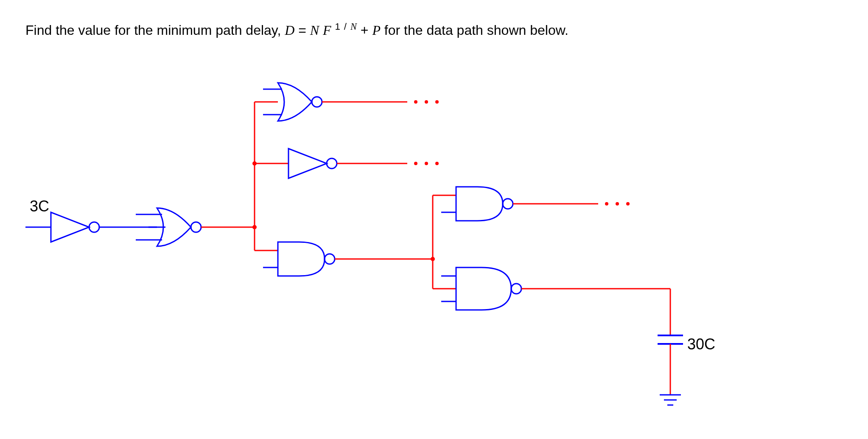 This screenshot has width=868, height=439. Describe the element at coordinates (376, 30) in the screenshot. I see `eq-p: P` at that location.